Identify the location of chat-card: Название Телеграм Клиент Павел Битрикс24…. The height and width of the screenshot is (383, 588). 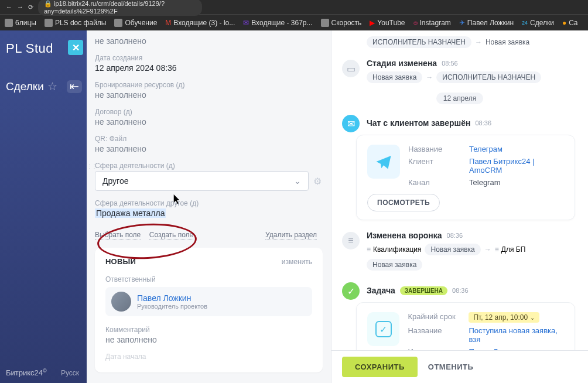
(466, 177).